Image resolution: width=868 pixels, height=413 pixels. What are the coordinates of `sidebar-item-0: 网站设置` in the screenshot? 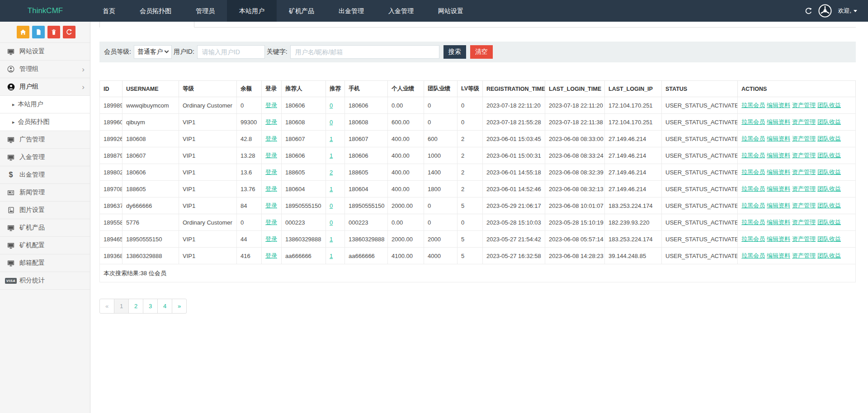 It's located at (45, 52).